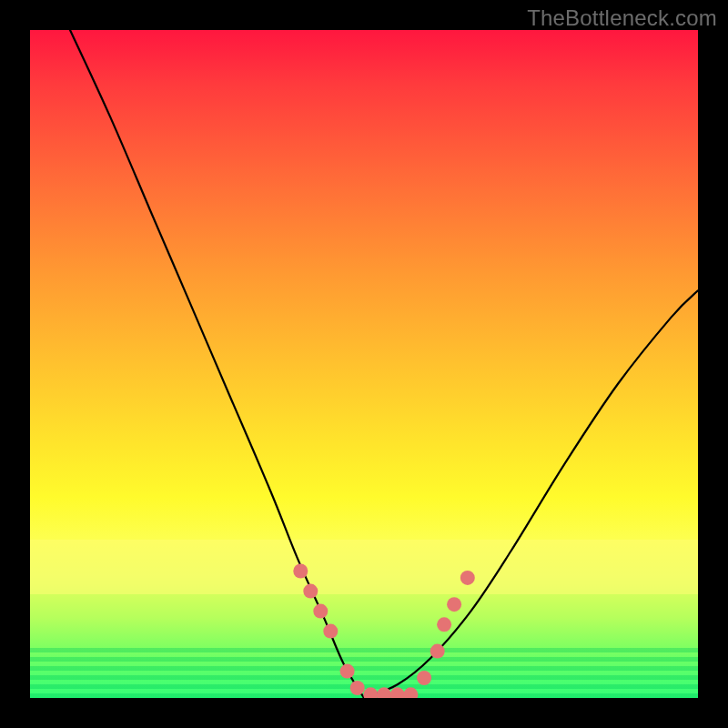 Image resolution: width=728 pixels, height=728 pixels. Describe the element at coordinates (384, 632) in the screenshot. I see `scatter-dots` at that location.